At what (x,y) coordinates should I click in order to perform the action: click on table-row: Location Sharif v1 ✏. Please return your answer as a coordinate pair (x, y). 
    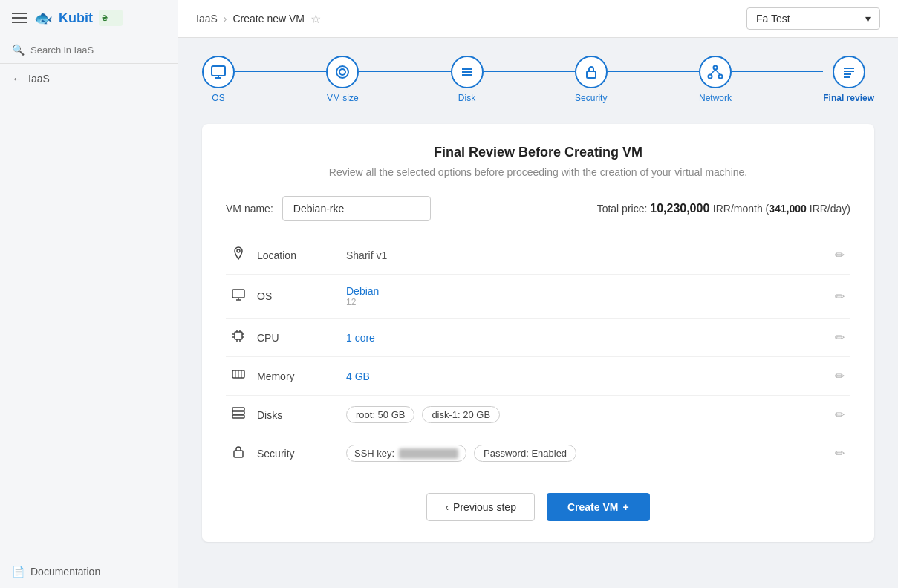
    Looking at the image, I should click on (538, 255).